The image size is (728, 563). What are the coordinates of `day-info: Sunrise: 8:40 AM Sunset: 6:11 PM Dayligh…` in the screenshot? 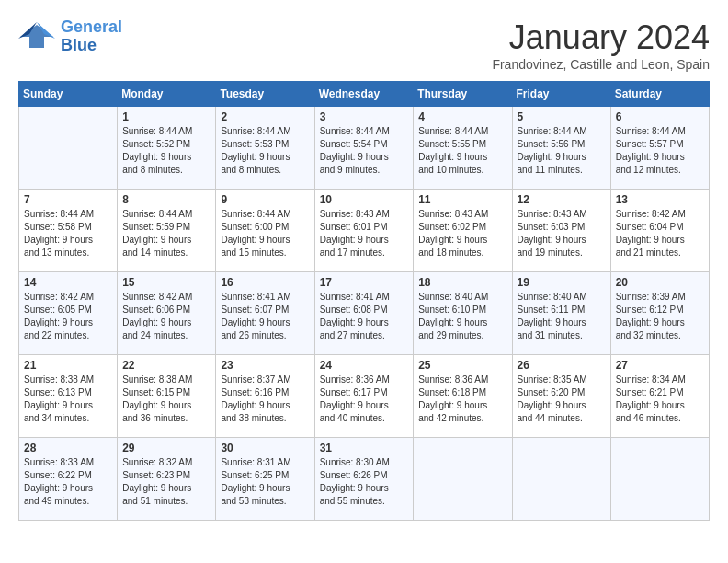 It's located at (562, 316).